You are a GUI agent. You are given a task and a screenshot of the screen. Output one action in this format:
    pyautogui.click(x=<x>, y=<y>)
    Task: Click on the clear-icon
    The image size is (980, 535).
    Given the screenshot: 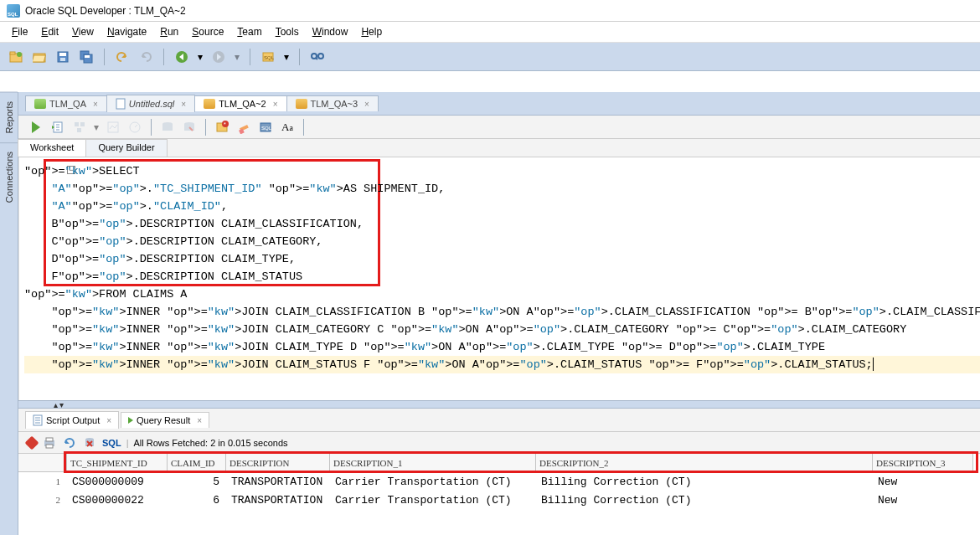 What is the action you would take?
    pyautogui.click(x=244, y=127)
    